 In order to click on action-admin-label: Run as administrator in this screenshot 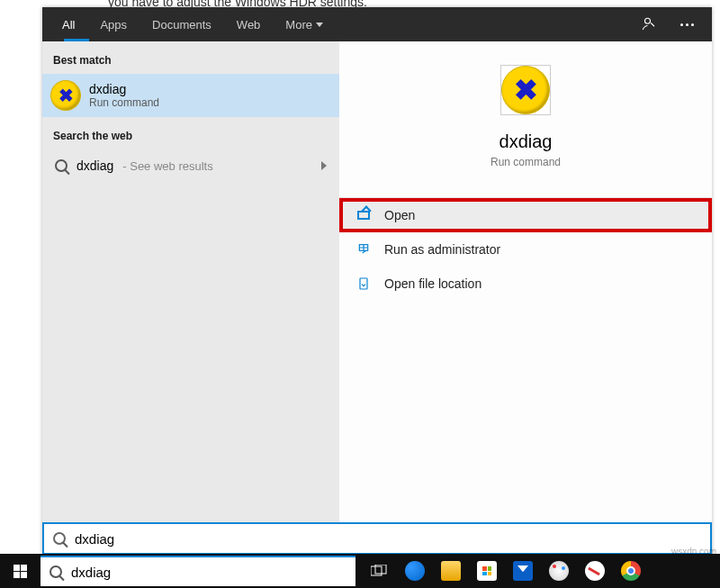, I will do `click(443, 249)`.